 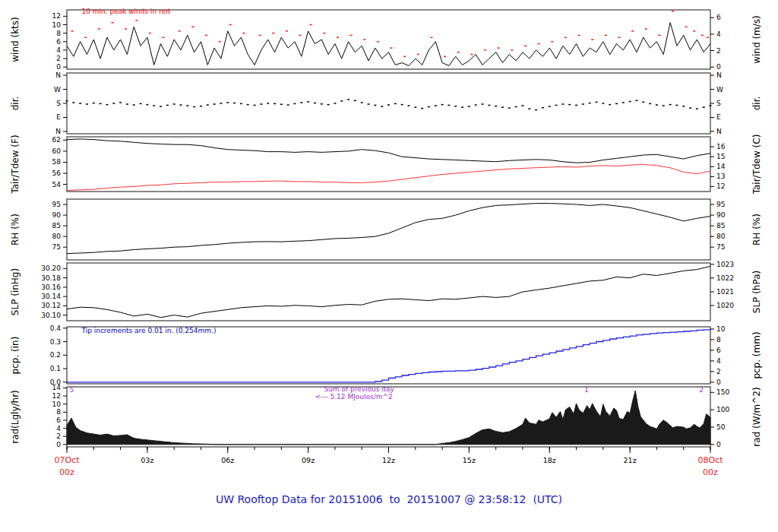 I want to click on axis-label-left-rad: rad(Lgly/hr), so click(x=15, y=416).